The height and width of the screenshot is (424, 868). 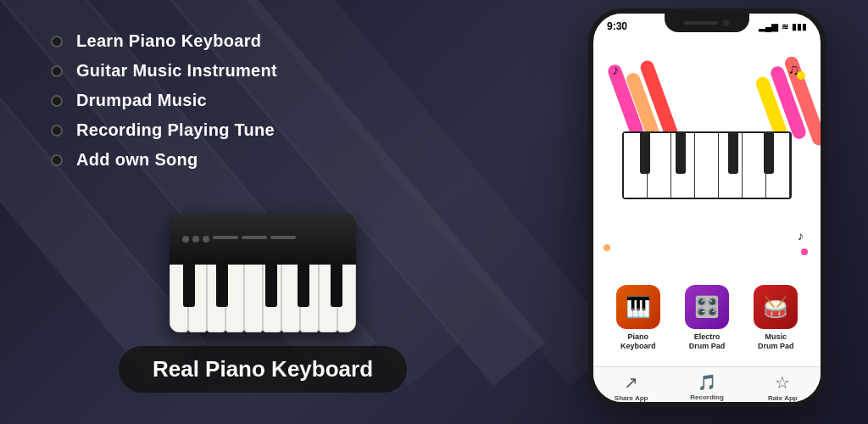 What do you see at coordinates (701, 23) in the screenshot?
I see `notch-speaker` at bounding box center [701, 23].